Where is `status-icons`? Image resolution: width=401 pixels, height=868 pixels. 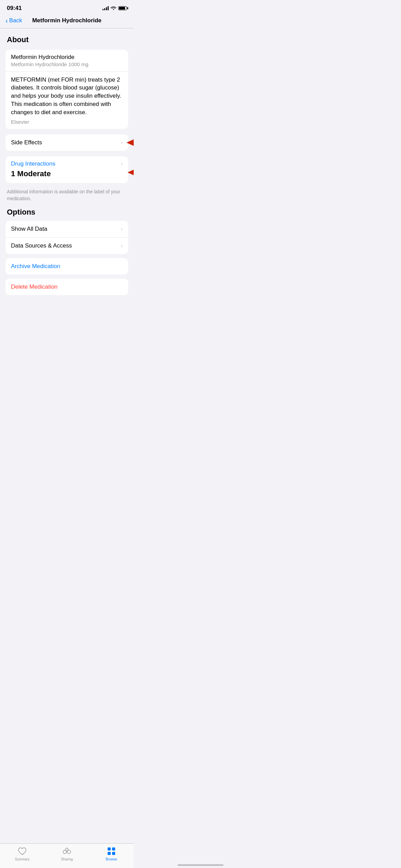
status-icons is located at coordinates (114, 8).